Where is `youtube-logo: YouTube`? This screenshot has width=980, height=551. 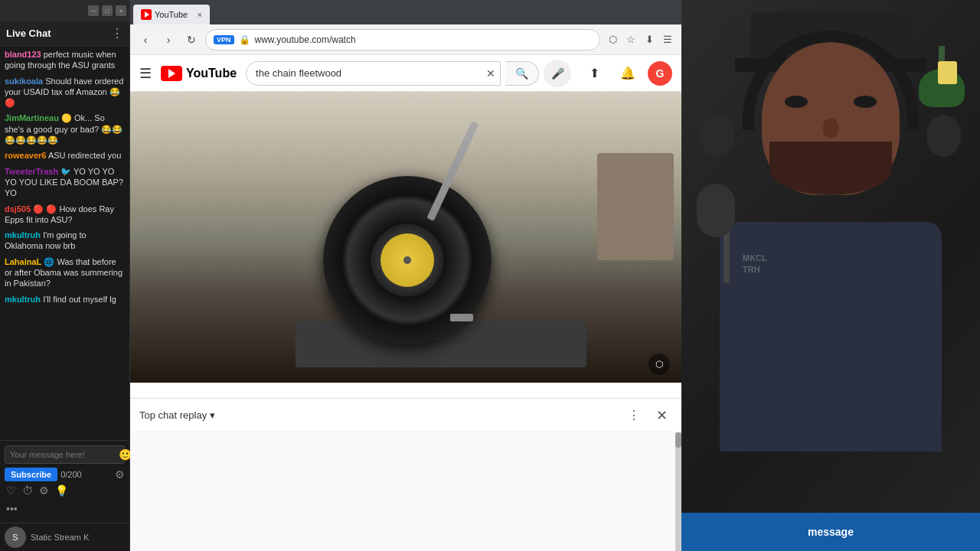
youtube-logo: YouTube is located at coordinates (199, 73).